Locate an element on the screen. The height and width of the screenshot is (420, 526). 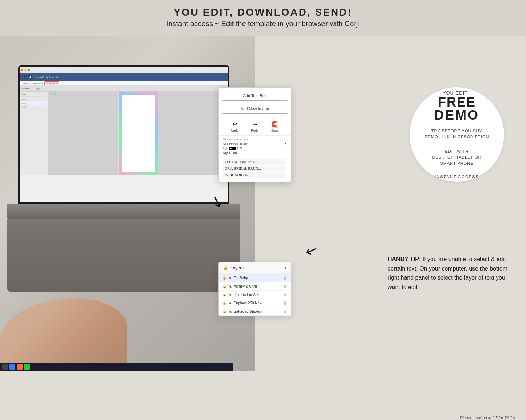
layer-delete-4: 🗑 is located at coordinates (285, 311).